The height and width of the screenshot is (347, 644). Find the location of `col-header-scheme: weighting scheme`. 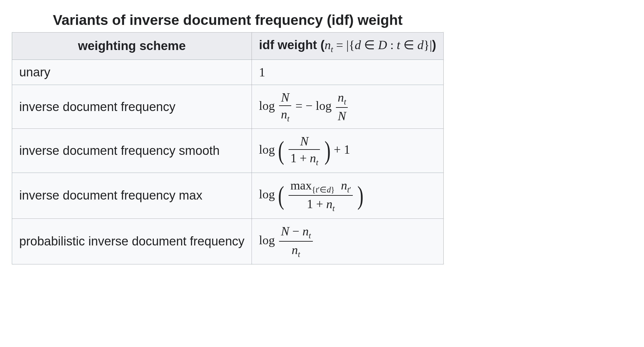

col-header-scheme: weighting scheme is located at coordinates (132, 46).